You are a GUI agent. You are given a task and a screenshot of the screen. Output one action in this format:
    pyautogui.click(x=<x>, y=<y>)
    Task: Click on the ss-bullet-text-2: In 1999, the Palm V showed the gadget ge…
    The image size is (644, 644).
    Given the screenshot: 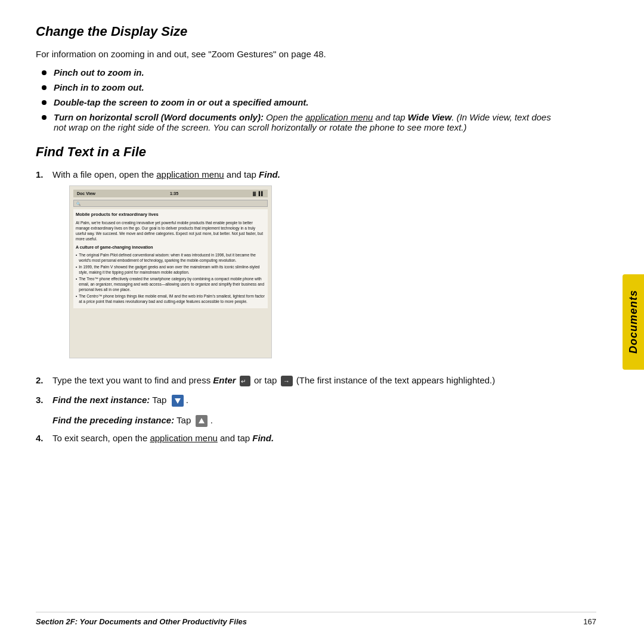 What is the action you would take?
    pyautogui.click(x=172, y=270)
    